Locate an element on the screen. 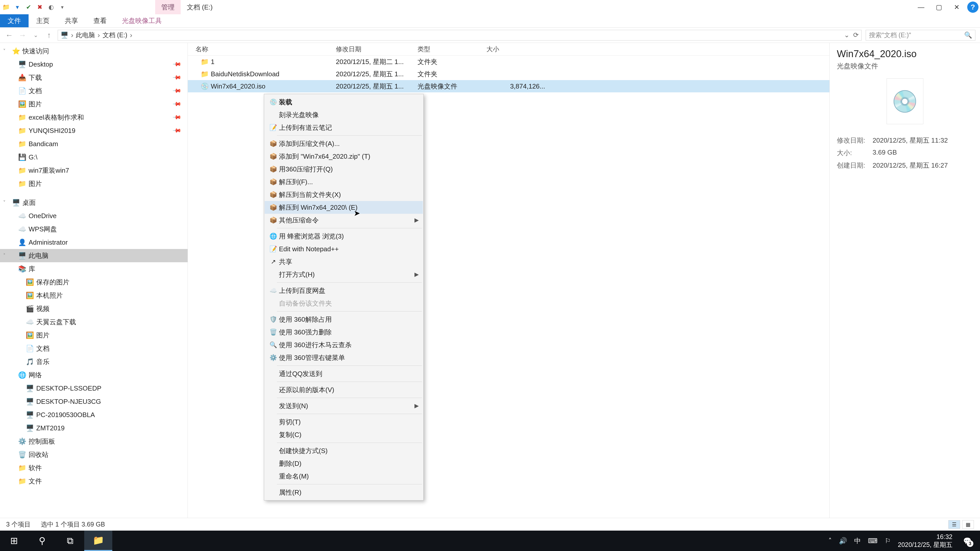  sidebar-item: 📁Bandicam is located at coordinates (94, 144).